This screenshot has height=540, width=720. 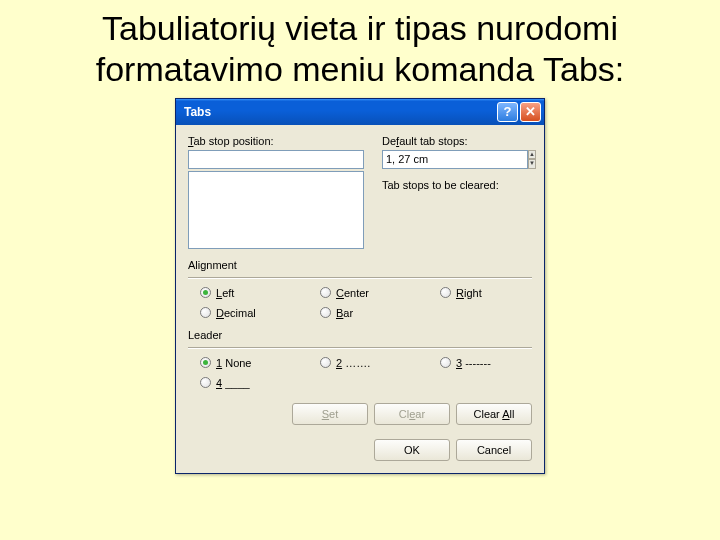 What do you see at coordinates (276, 160) in the screenshot?
I see `tab-stop-position-input` at bounding box center [276, 160].